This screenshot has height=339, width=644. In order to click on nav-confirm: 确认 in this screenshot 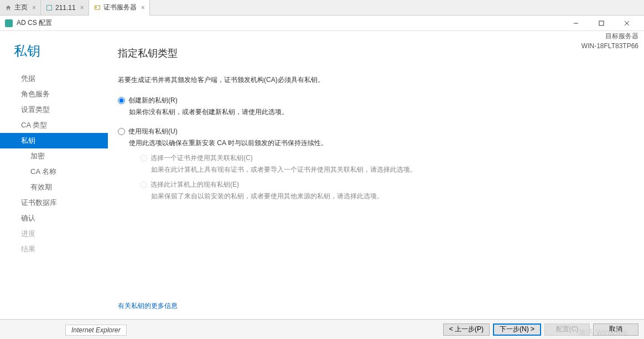, I will do `click(54, 218)`.